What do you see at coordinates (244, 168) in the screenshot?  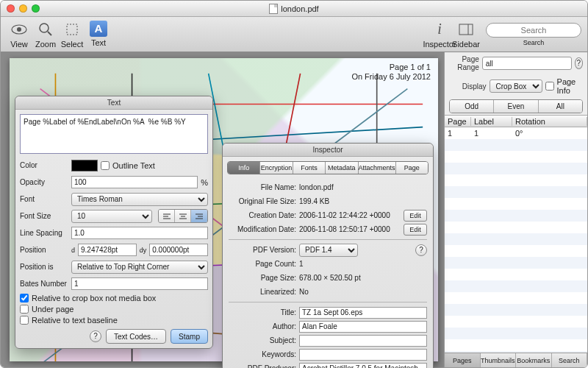 I see `tab-info: Info` at bounding box center [244, 168].